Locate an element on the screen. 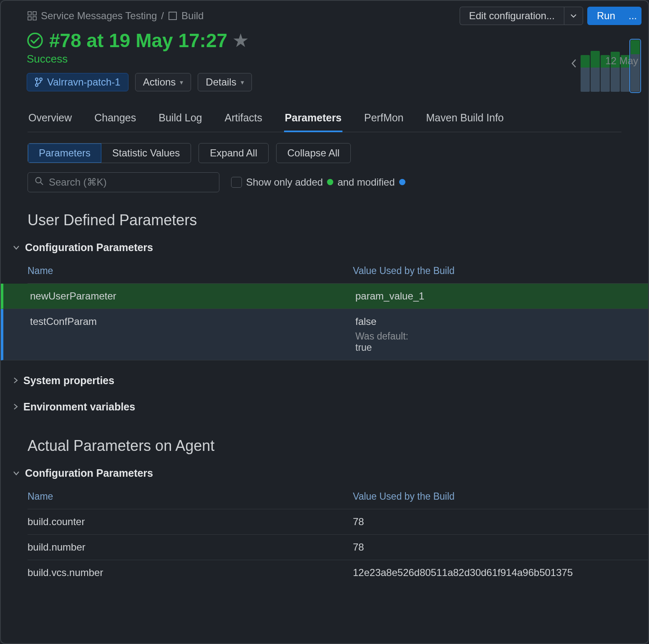  project-icon is located at coordinates (32, 16).